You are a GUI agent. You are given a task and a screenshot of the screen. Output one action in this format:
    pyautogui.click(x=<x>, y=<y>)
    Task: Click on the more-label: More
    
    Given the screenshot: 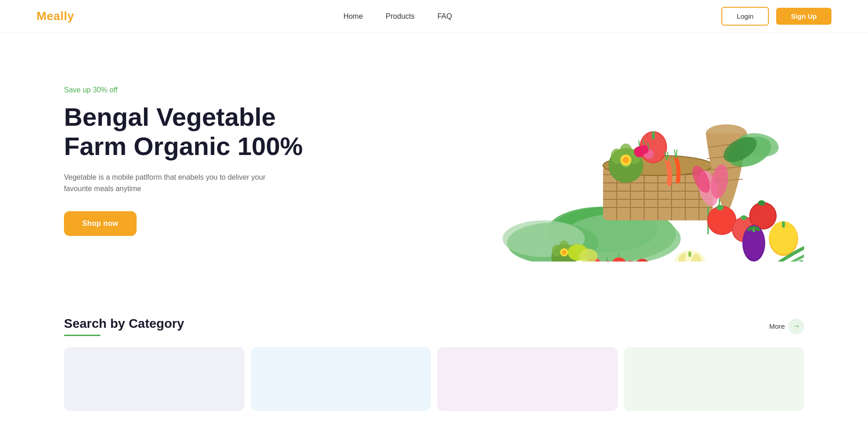 What is the action you would take?
    pyautogui.click(x=777, y=326)
    